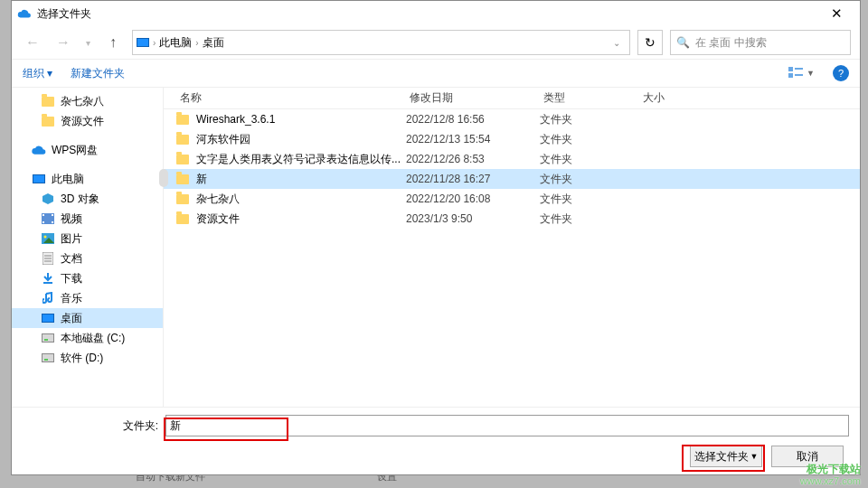 The image size is (868, 488). What do you see at coordinates (512, 199) in the screenshot?
I see `file-row: 杂七杂八2022/12/20 16:08文件夹` at bounding box center [512, 199].